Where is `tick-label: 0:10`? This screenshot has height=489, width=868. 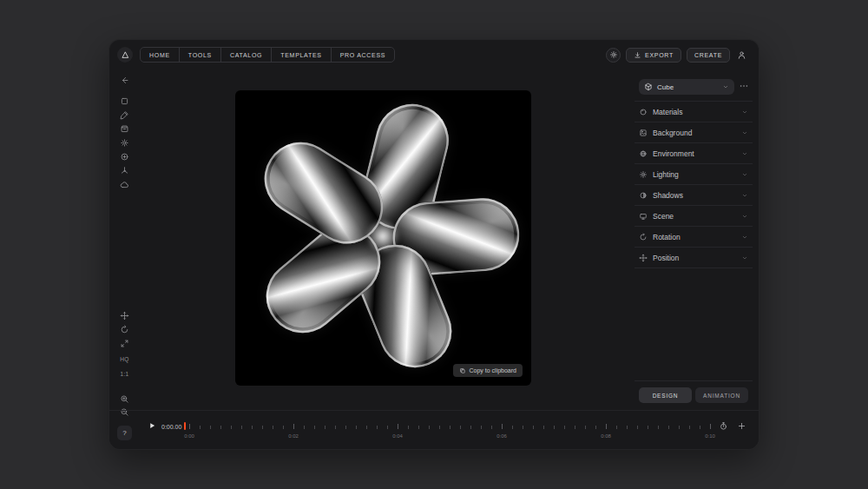
tick-label: 0:10 is located at coordinates (710, 436).